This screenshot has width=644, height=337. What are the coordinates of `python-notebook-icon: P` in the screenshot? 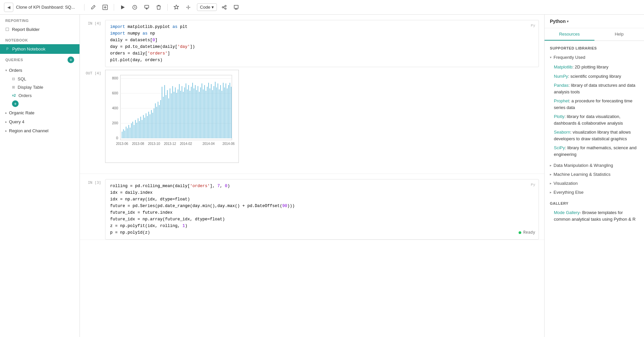 It's located at (7, 49).